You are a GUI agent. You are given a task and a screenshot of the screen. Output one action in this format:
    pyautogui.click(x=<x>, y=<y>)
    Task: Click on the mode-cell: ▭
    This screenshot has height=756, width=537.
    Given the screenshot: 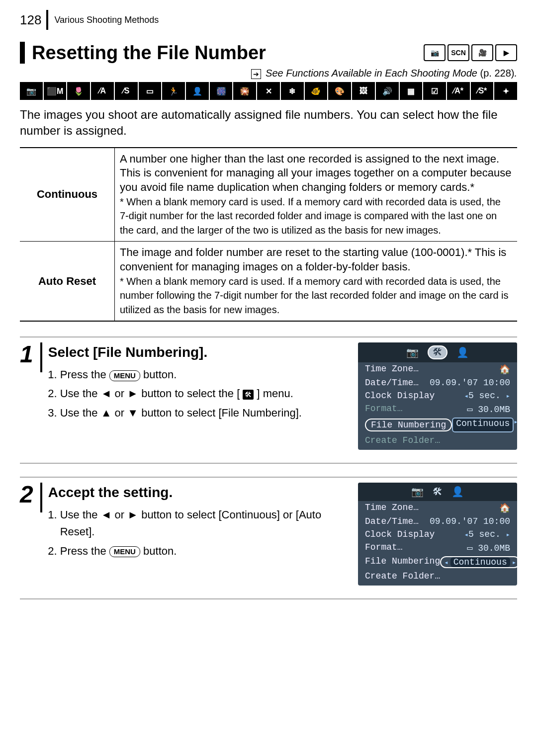 What is the action you would take?
    pyautogui.click(x=150, y=91)
    